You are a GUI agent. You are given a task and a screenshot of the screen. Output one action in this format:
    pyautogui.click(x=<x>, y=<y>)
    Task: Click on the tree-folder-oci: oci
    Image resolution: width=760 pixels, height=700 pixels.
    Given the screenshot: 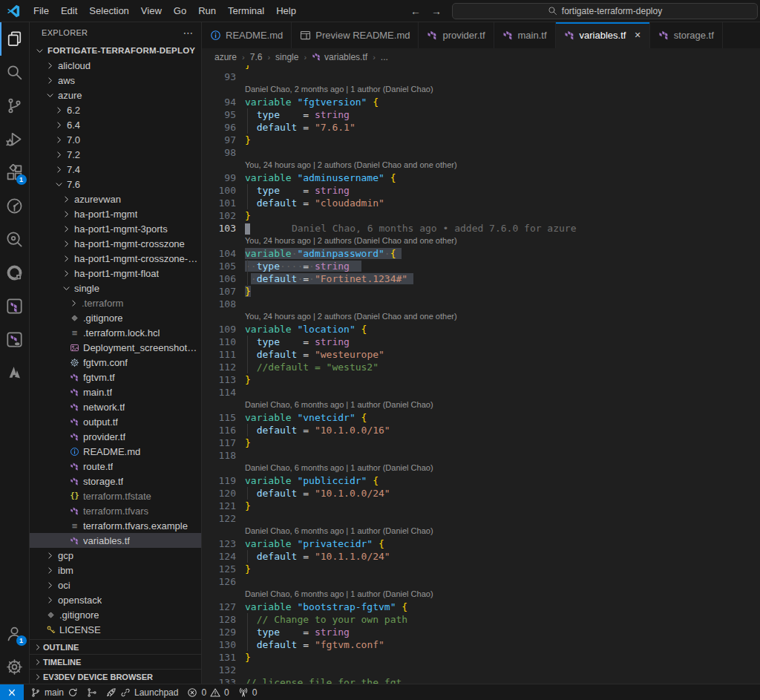 What is the action you would take?
    pyautogui.click(x=116, y=585)
    